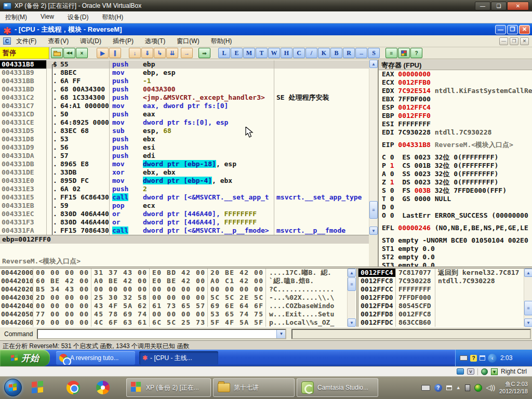 Image resolution: width=532 pixels, height=399 pixels. Describe the element at coordinates (455, 116) in the screenshot. I see `register-line: EBP 0012FFF0` at that location.